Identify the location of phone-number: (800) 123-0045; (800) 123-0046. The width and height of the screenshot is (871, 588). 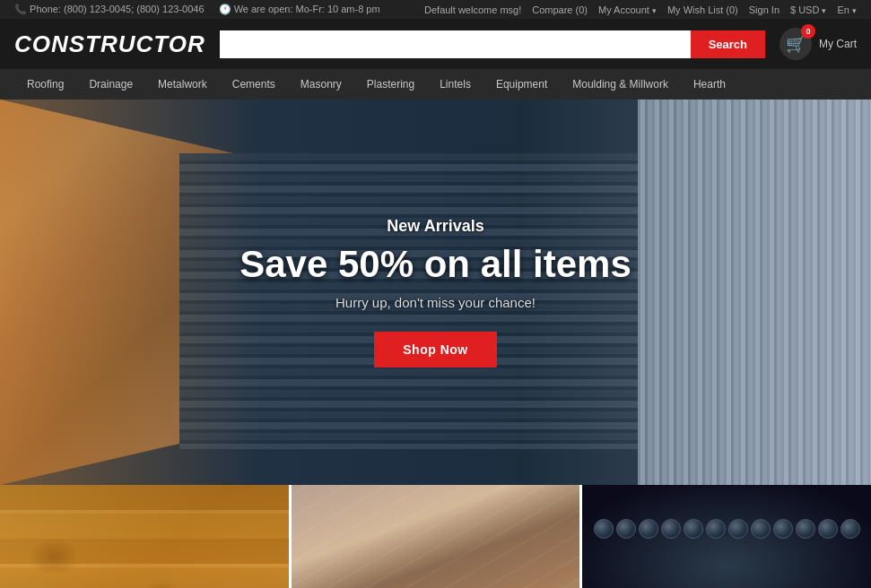
(135, 9).